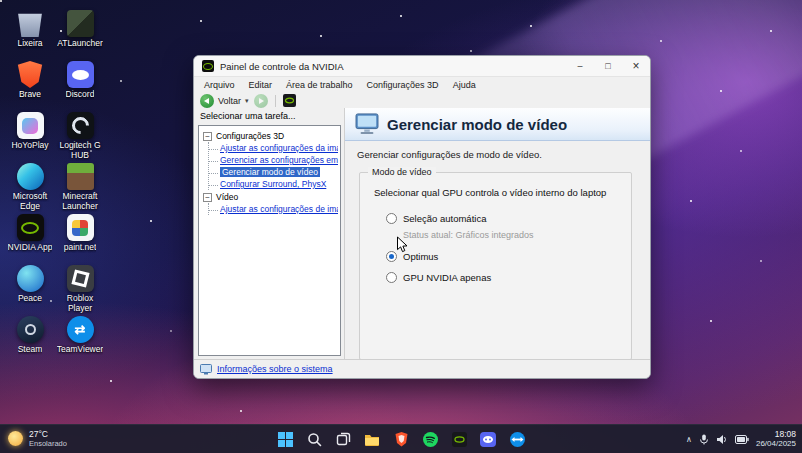 This screenshot has width=802, height=453. I want to click on maximize-button: □, so click(608, 66).